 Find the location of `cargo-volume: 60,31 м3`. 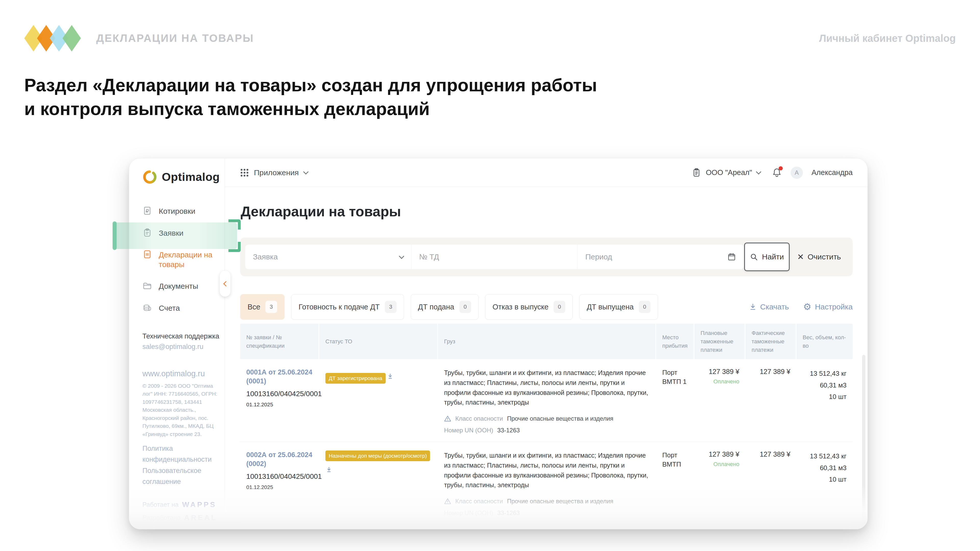

cargo-volume: 60,31 м3 is located at coordinates (825, 386).